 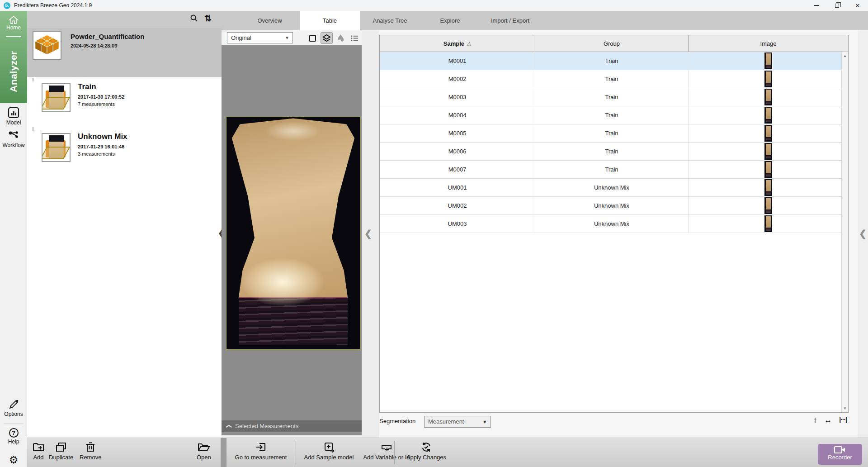 What do you see at coordinates (223, 453) in the screenshot?
I see `toolbar-separator` at bounding box center [223, 453].